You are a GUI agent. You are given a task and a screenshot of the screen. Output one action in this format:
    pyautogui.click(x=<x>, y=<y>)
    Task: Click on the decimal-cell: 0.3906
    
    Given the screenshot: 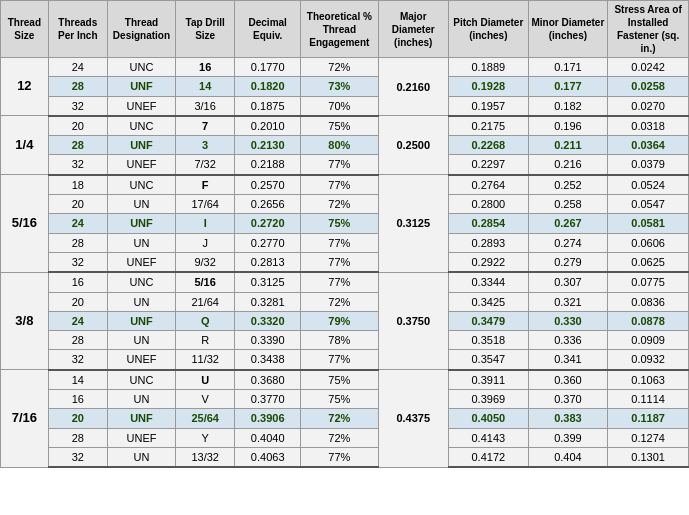 What is the action you would take?
    pyautogui.click(x=268, y=418)
    